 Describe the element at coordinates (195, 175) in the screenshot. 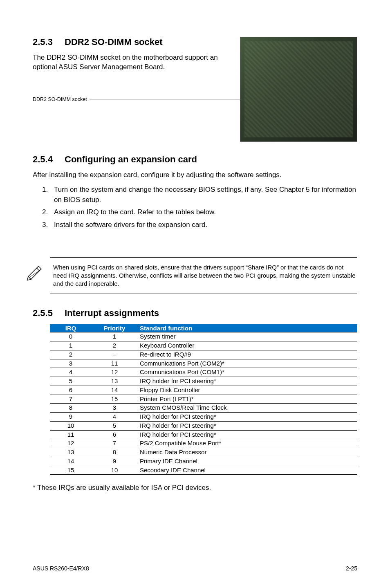

I see `section-254-body: After installing the expansion card, con…` at that location.